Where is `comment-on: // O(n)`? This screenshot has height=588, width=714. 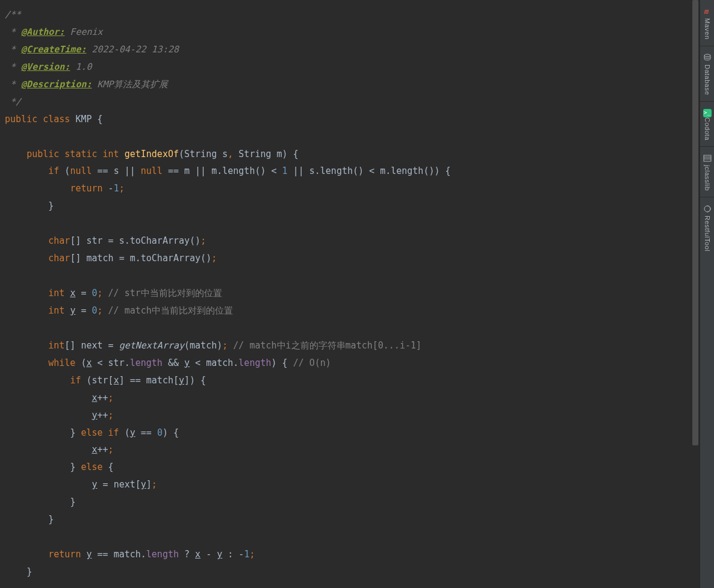
comment-on: // O(n) is located at coordinates (312, 363).